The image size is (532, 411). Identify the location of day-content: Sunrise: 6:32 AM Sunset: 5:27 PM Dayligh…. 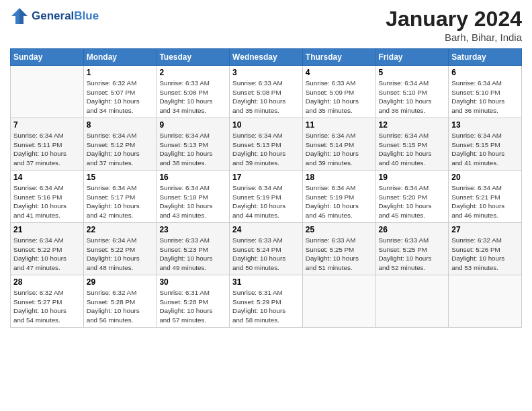
(47, 306).